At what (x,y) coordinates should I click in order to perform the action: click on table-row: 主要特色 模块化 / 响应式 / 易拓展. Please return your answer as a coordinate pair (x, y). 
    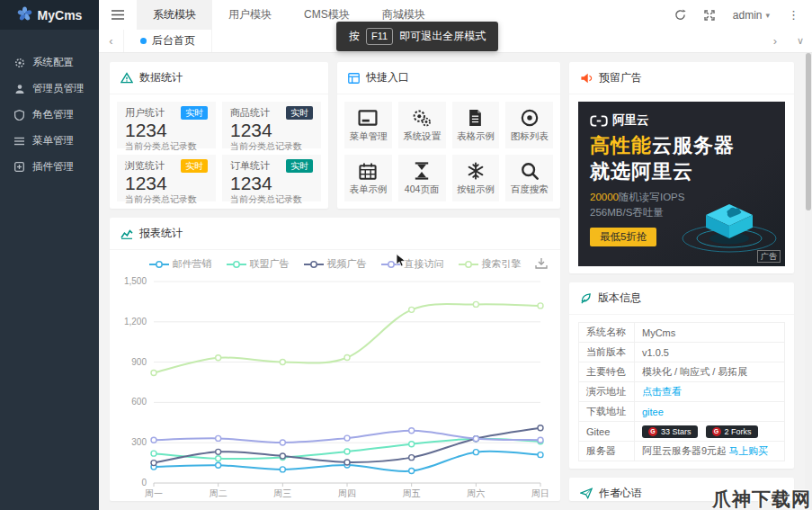
    Looking at the image, I should click on (682, 372).